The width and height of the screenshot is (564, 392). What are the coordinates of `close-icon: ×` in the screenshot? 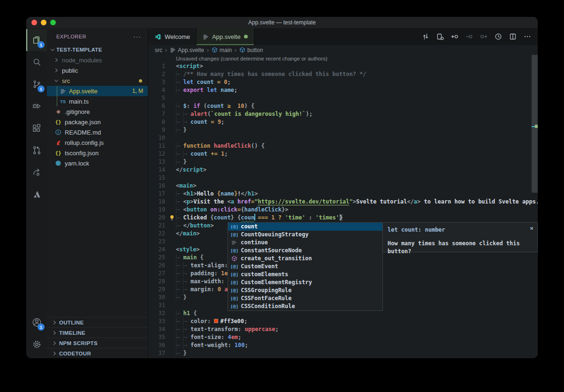 It's located at (532, 228).